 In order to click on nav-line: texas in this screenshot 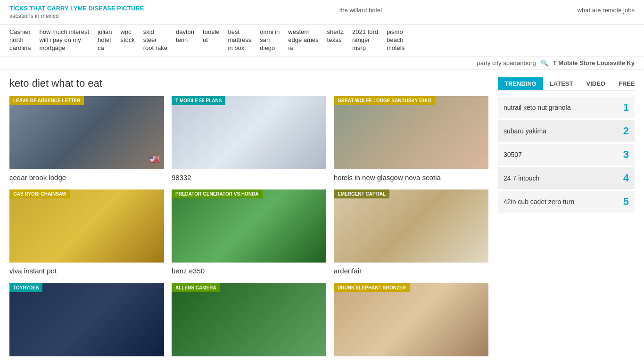, I will do `click(335, 40)`.